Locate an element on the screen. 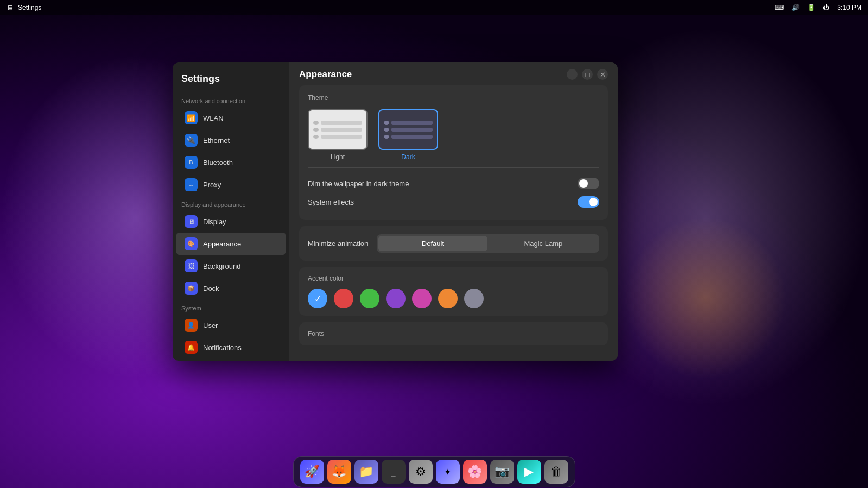 The width and height of the screenshot is (868, 488). dock-item-custom1: 🌸 is located at coordinates (475, 472).